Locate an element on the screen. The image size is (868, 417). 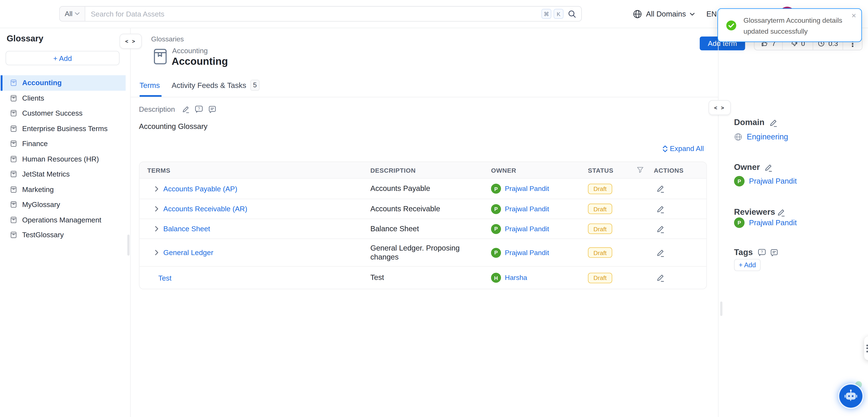
description-label: Description is located at coordinates (157, 109).